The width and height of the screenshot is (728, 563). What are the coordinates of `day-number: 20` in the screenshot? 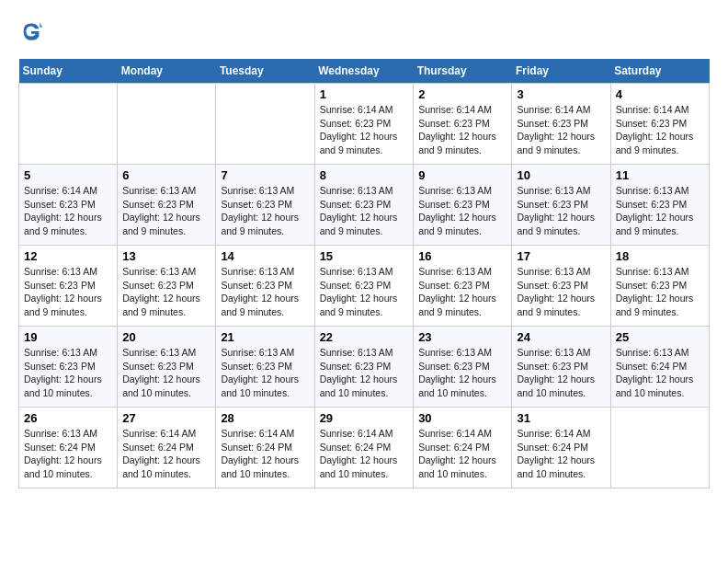 It's located at (166, 337).